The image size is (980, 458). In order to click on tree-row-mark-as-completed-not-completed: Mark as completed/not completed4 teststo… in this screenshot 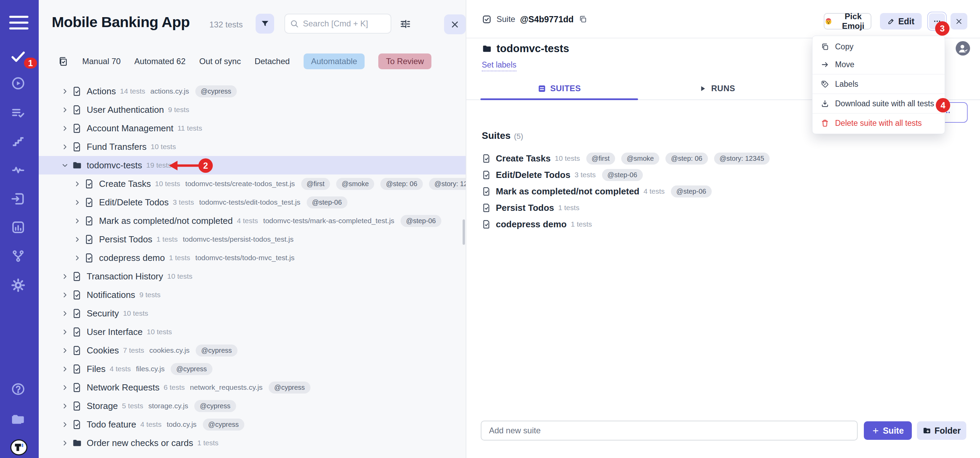, I will do `click(252, 221)`.